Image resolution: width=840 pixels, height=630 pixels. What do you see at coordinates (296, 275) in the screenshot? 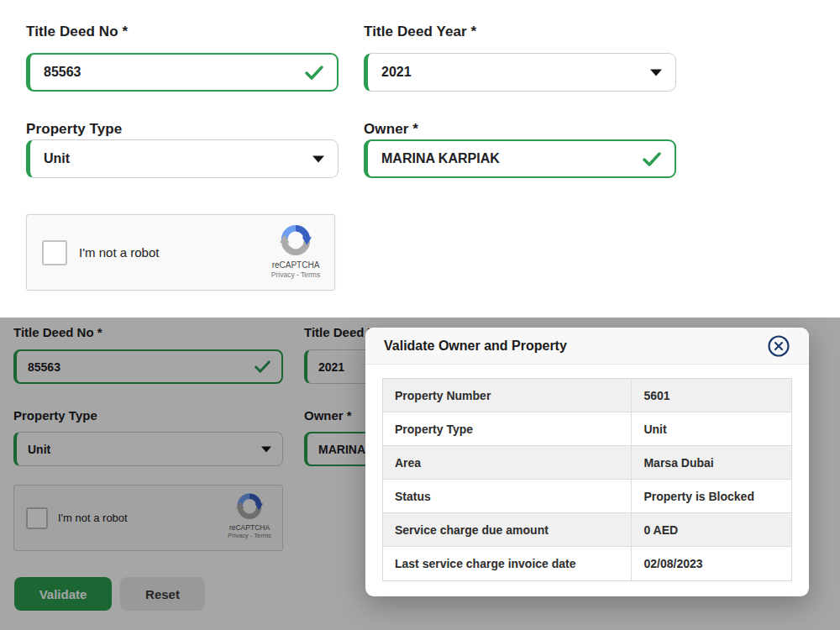
I see `recaptcha-privacy-terms-links: Privacy - Terms` at bounding box center [296, 275].